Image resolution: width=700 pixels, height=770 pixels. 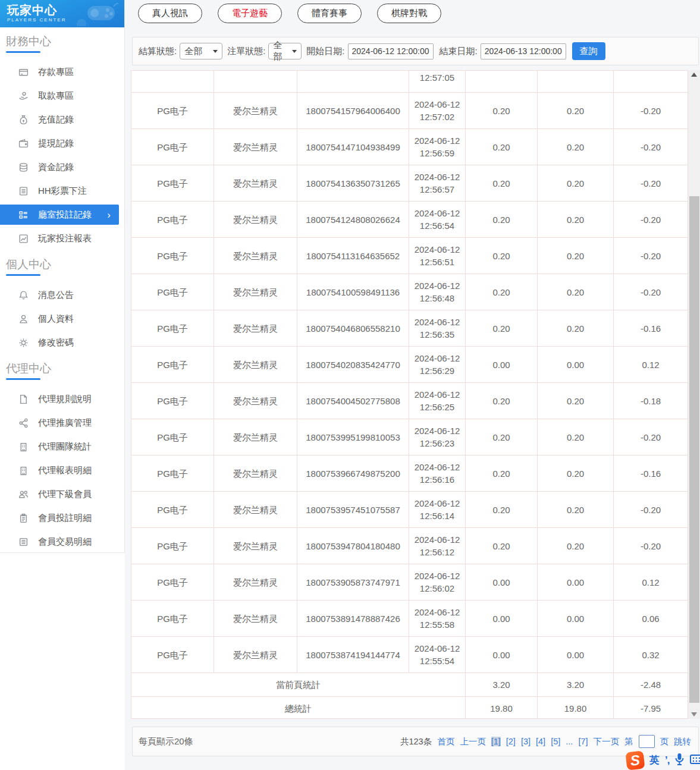 What do you see at coordinates (437, 262) in the screenshot?
I see `cell-text: 12:56:51` at bounding box center [437, 262].